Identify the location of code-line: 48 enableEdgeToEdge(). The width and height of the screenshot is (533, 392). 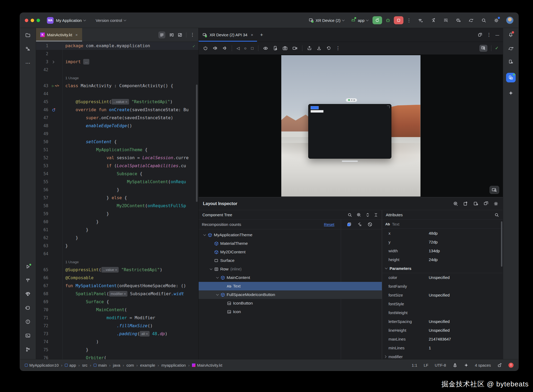
(117, 126).